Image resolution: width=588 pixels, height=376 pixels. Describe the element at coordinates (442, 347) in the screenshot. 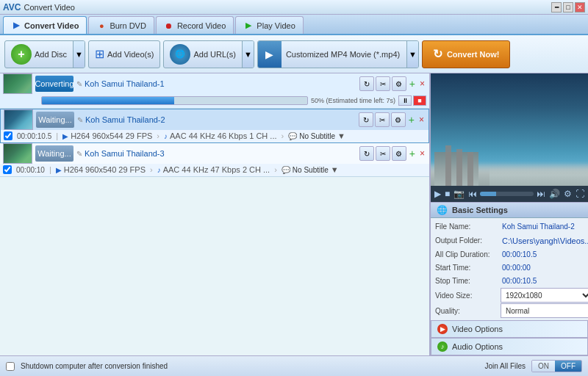

I see `audio-options-icon: ♪` at that location.